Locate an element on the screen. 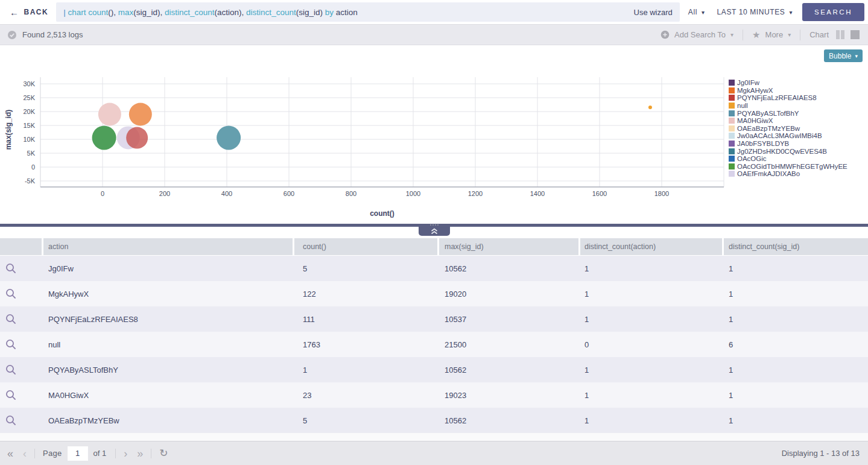  cell-max(sig_id): 19023 is located at coordinates (510, 395).